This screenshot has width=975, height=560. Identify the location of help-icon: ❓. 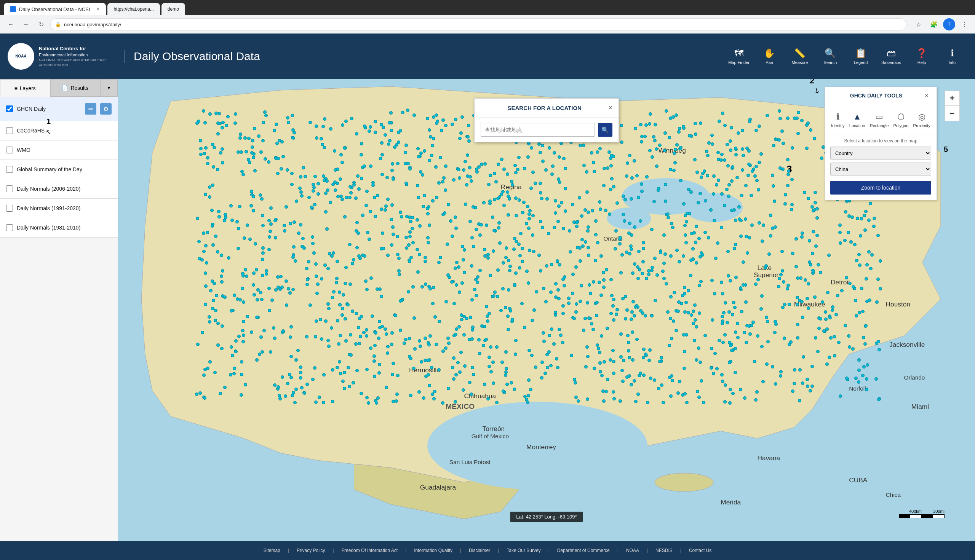
(922, 53).